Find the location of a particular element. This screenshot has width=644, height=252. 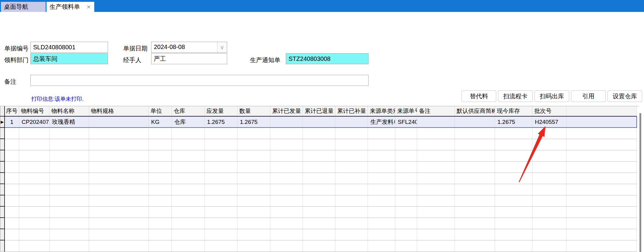

col-header-material-name: 物料名称 is located at coordinates (69, 111).